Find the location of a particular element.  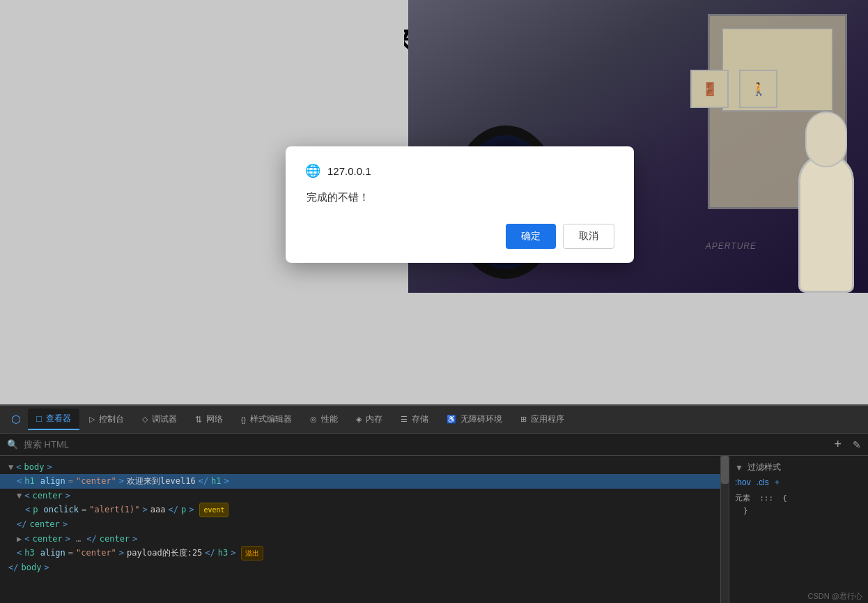

scrollbar-area is located at coordinates (724, 530).